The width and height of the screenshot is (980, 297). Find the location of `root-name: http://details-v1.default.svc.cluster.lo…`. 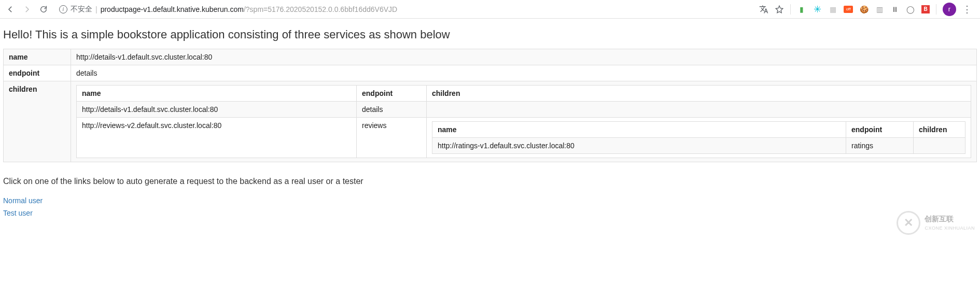

root-name: http://details-v1.default.svc.cluster.lo… is located at coordinates (524, 57).